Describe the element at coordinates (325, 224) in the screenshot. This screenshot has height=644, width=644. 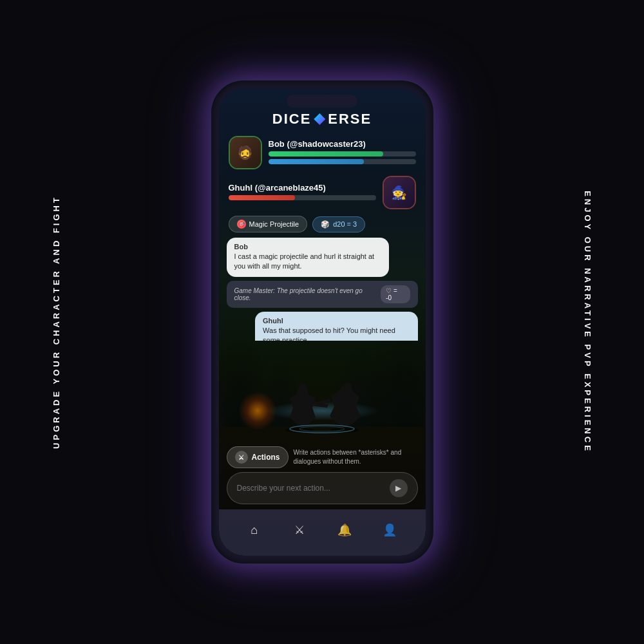
I see `dice-icon: 🎲` at that location.